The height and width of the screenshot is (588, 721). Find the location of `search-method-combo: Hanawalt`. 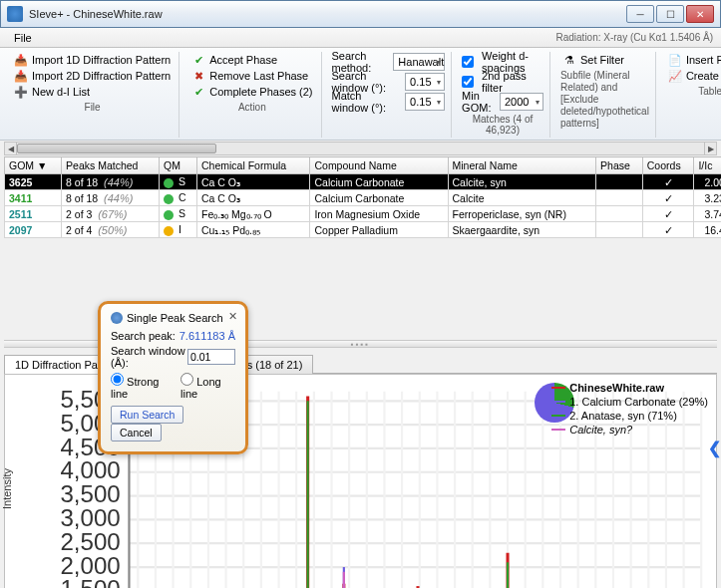

search-method-combo: Hanawalt is located at coordinates (419, 62).